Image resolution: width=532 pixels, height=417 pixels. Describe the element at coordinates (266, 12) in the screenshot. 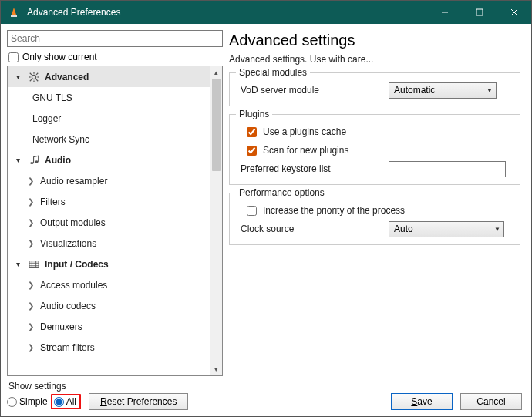

I see `titlebar: Advanced Preferences` at that location.